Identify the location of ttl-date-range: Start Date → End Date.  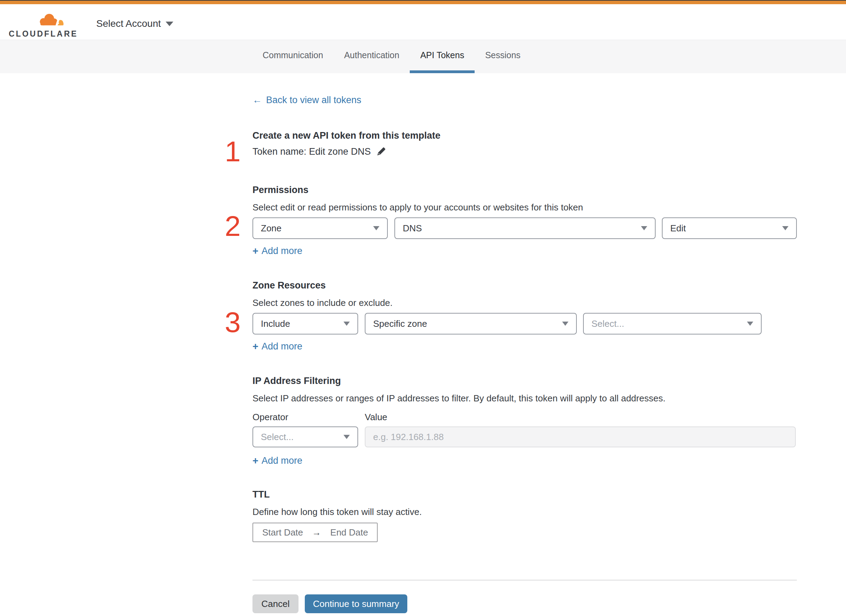
(315, 532).